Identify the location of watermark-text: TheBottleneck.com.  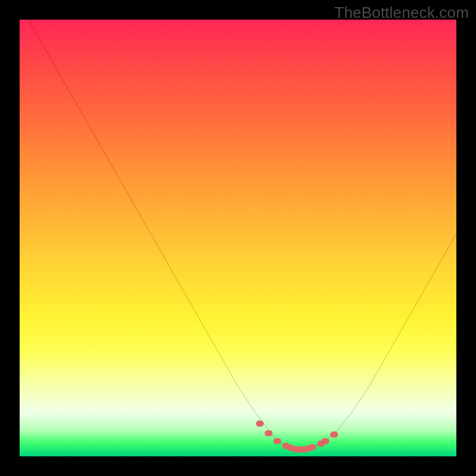
(402, 13).